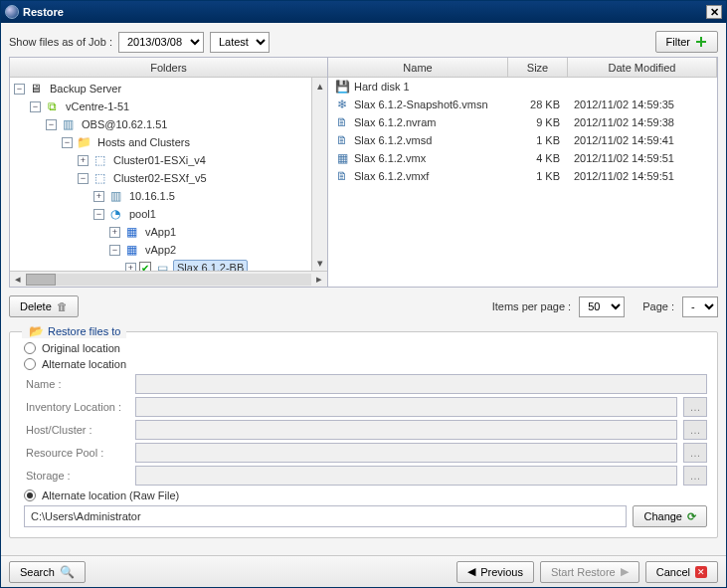 The height and width of the screenshot is (588, 727). What do you see at coordinates (366, 364) in the screenshot?
I see `radio-alternate: Alternate location` at bounding box center [366, 364].